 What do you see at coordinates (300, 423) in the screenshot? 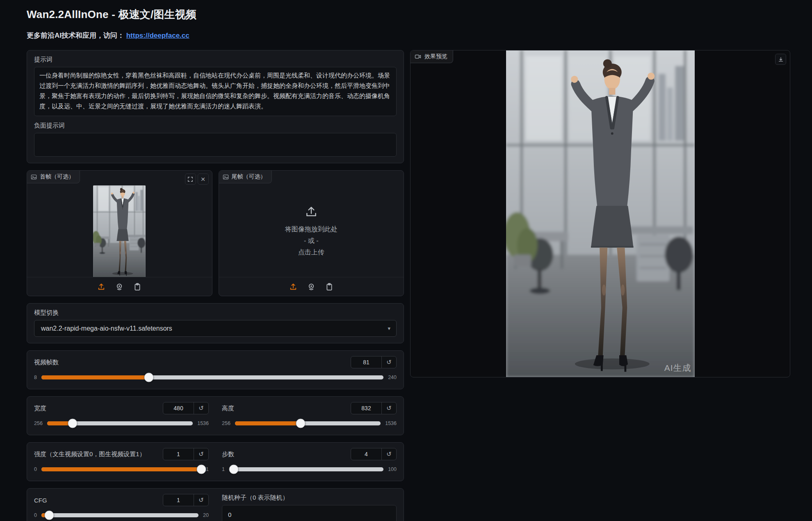
I see `height-slider-handle` at bounding box center [300, 423].